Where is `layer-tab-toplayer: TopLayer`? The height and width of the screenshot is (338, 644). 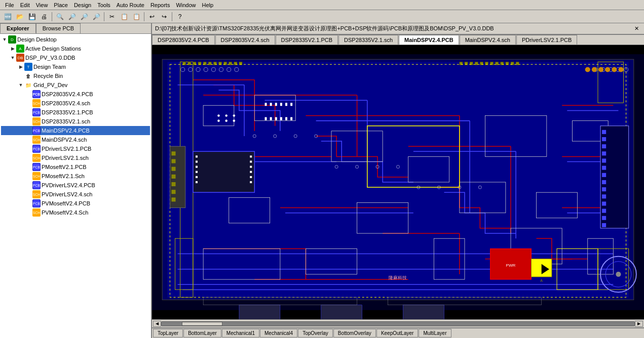 layer-tab-toplayer: TopLayer is located at coordinates (168, 333).